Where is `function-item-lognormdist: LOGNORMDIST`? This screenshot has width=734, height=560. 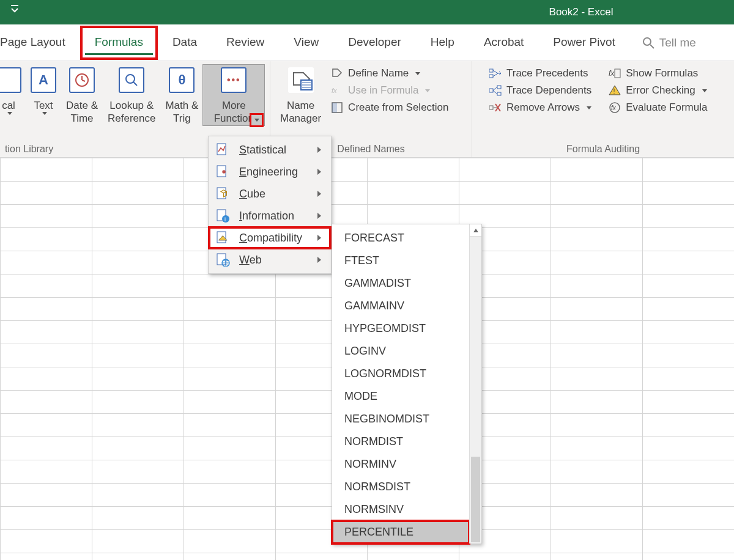 function-item-lognormdist: LOGNORMDIST is located at coordinates (401, 374).